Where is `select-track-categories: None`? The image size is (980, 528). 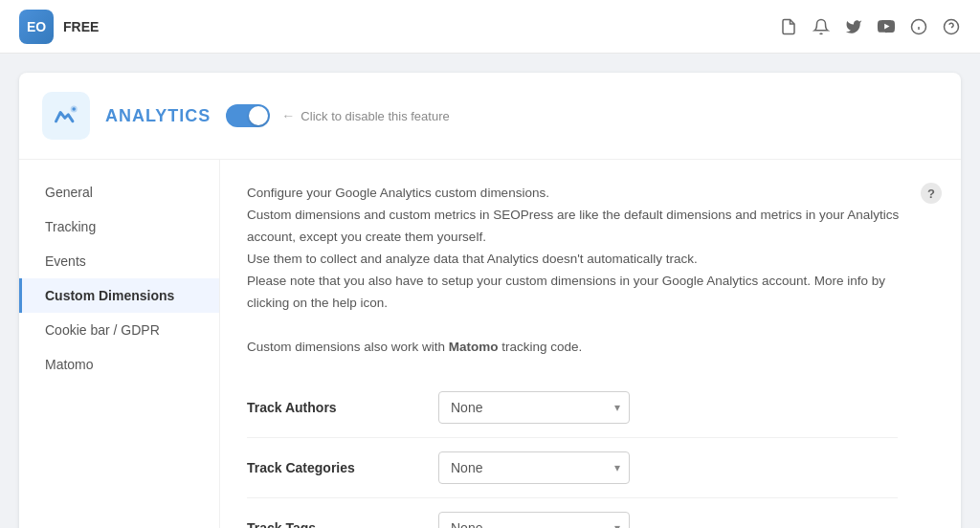 select-track-categories: None is located at coordinates (534, 468).